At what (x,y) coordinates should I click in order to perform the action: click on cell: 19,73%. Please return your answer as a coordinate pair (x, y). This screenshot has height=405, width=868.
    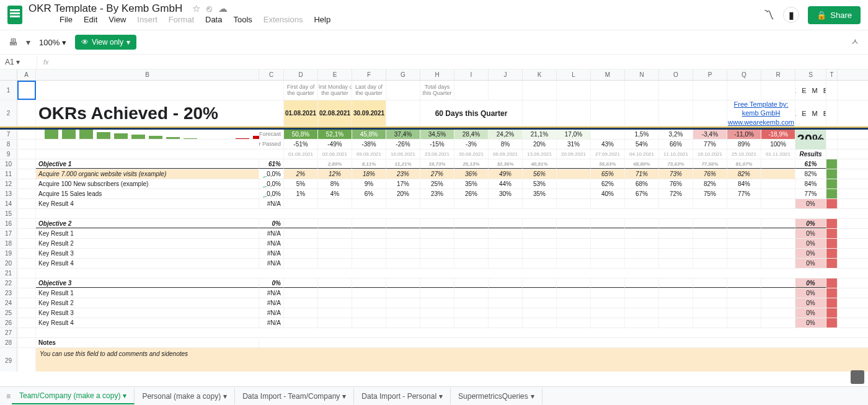
    Looking at the image, I should click on (438, 164).